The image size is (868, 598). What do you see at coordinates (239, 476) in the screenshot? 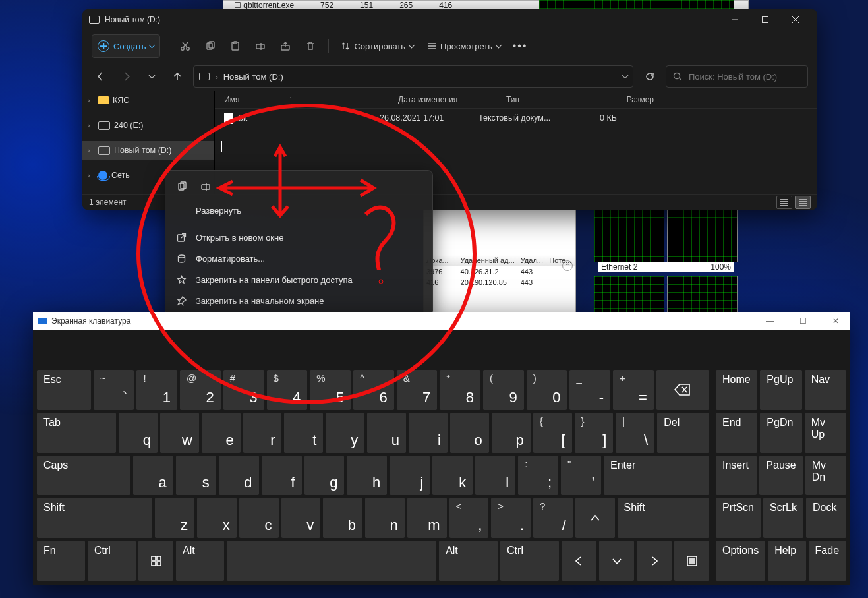
I see `key-d: d` at bounding box center [239, 476].